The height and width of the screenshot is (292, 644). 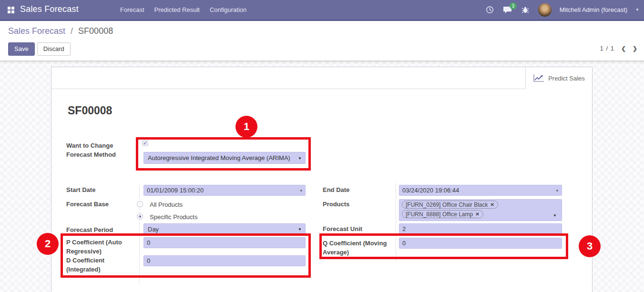 What do you see at coordinates (447, 205) in the screenshot?
I see `product-tag-label: [FURN_0269] Office Chair Black` at bounding box center [447, 205].